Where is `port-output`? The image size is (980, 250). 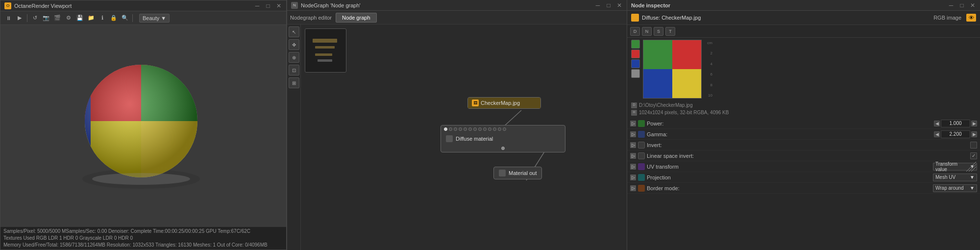 port-output is located at coordinates (503, 148).